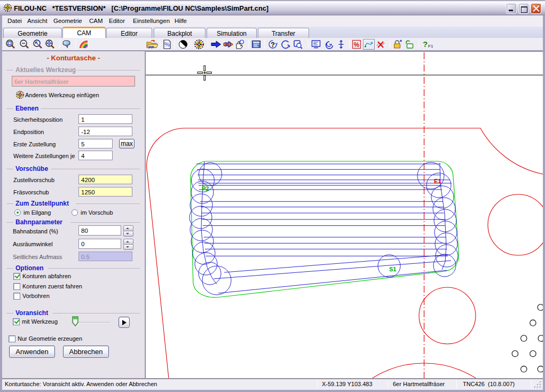 Image resolution: width=545 pixels, height=392 pixels. What do you see at coordinates (205, 189) in the screenshot?
I see `svg-text: P2` at bounding box center [205, 189].